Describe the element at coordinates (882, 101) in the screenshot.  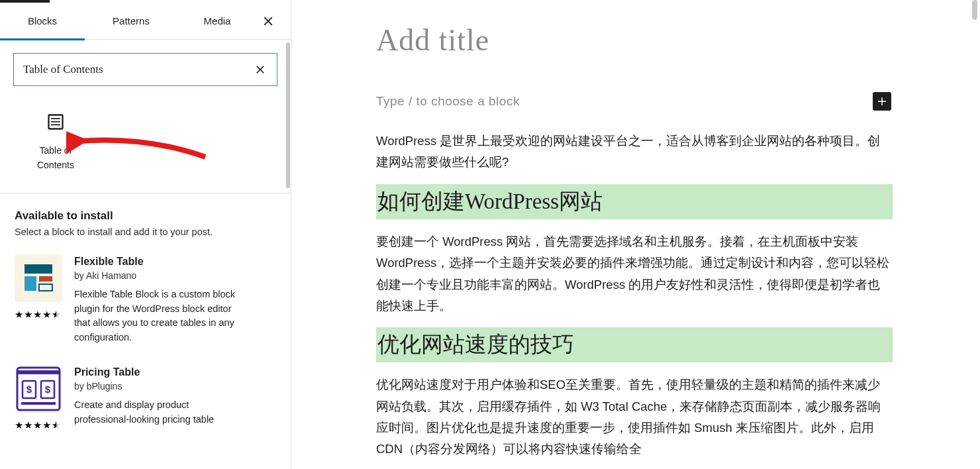
I see `add-block-button` at that location.